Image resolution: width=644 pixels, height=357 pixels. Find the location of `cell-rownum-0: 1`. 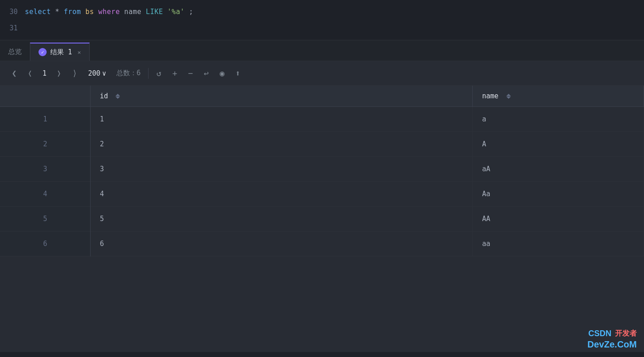

cell-rownum-0: 1 is located at coordinates (45, 120).